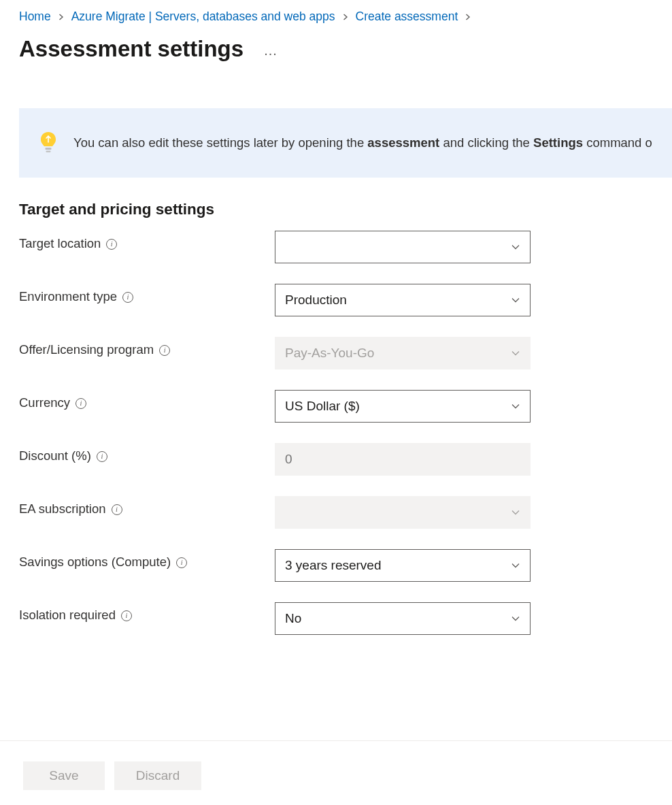 The image size is (672, 805). What do you see at coordinates (336, 565) in the screenshot?
I see `row-savings-options: Savings options (Compute) i 3 years rese…` at bounding box center [336, 565].